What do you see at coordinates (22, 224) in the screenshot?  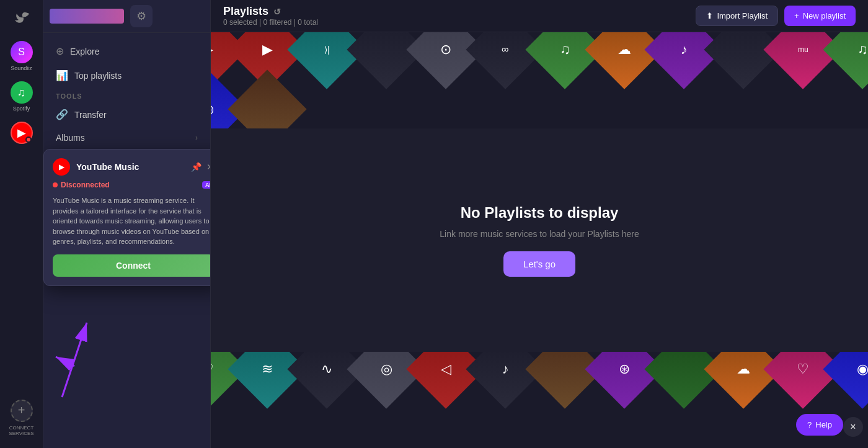 I see `icon-bar: S Soundiiz ♫ Spotify ▶ + CONNECTSERVICES` at bounding box center [22, 224].